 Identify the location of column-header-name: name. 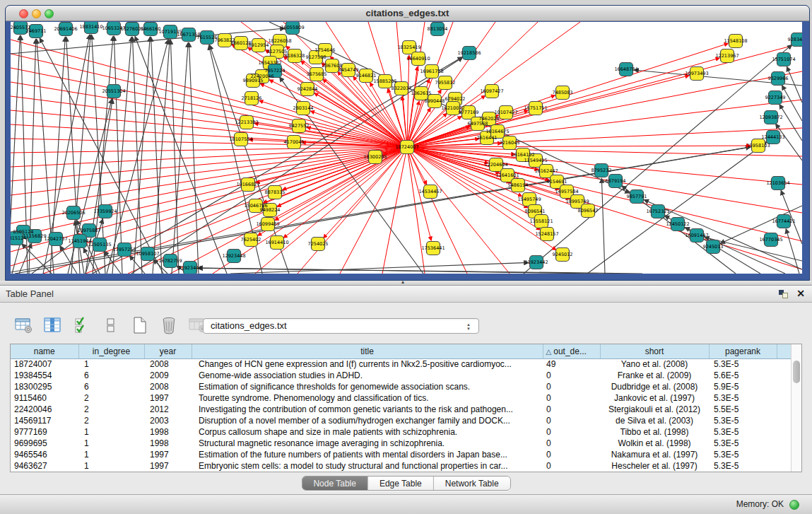
(45, 351).